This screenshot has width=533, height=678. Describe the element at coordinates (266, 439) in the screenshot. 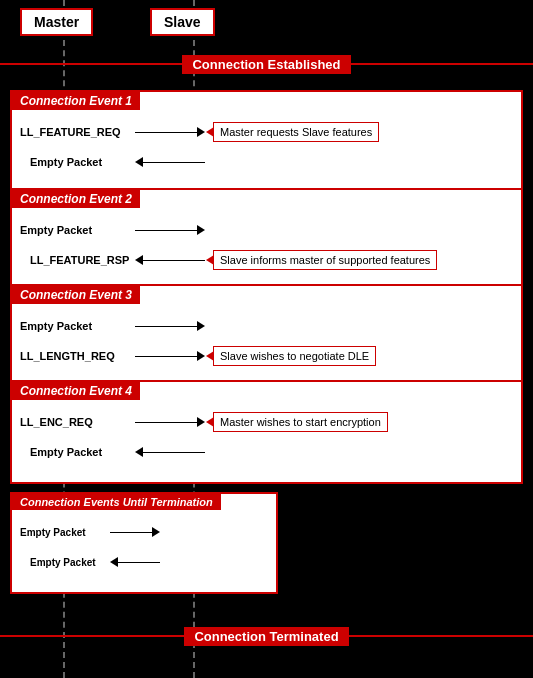

I see `event-4-content: LL_ENC_REQ Master wishes to start encryp…` at that location.